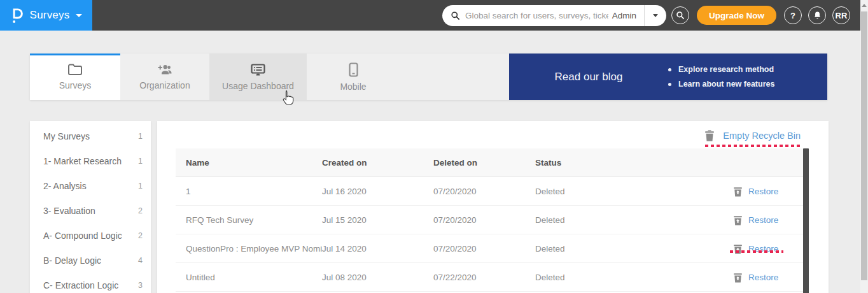 This screenshot has width=868, height=293. I want to click on help-button: ?, so click(793, 15).